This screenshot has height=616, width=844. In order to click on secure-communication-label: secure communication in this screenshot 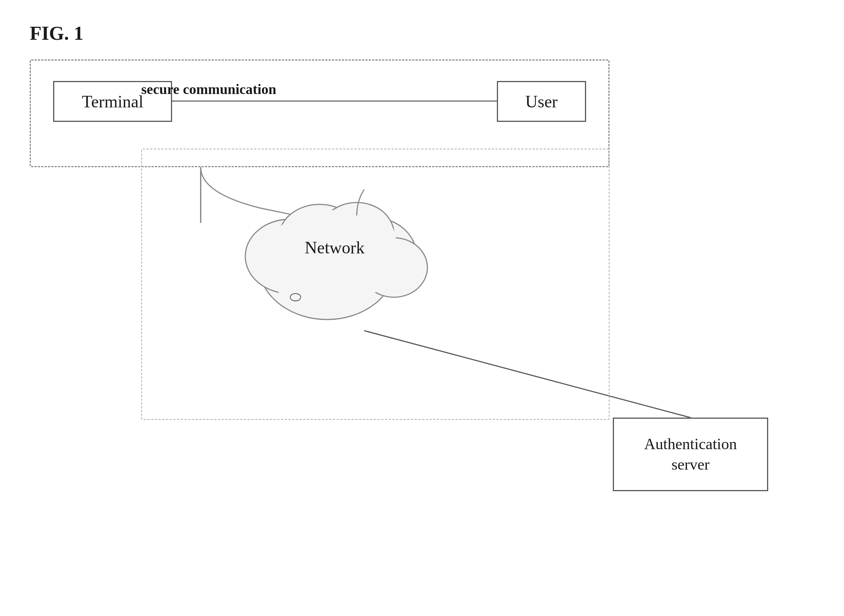, I will do `click(209, 89)`.